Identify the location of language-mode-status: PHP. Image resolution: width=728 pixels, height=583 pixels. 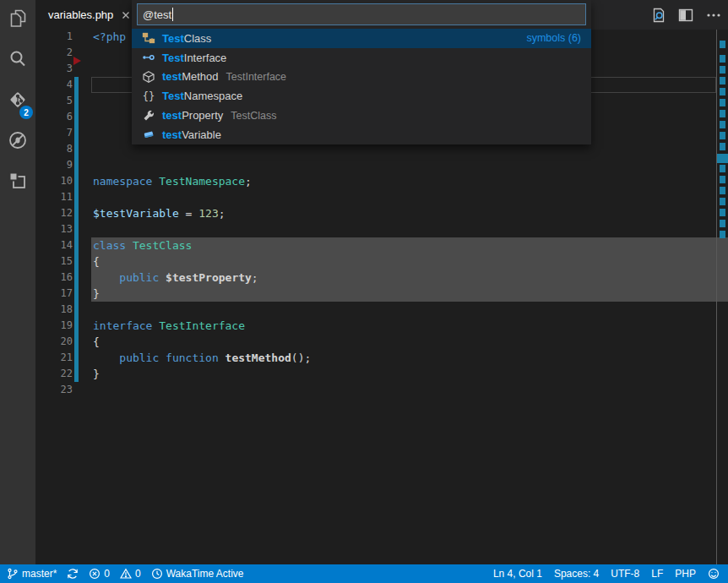
(686, 574).